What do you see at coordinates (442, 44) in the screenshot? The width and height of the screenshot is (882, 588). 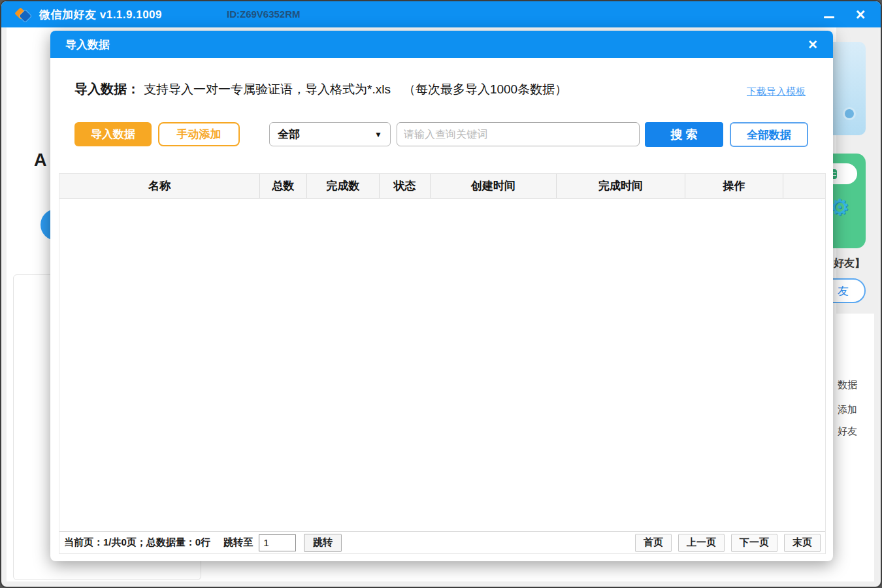 I see `modal-header: 导入数据 ×` at bounding box center [442, 44].